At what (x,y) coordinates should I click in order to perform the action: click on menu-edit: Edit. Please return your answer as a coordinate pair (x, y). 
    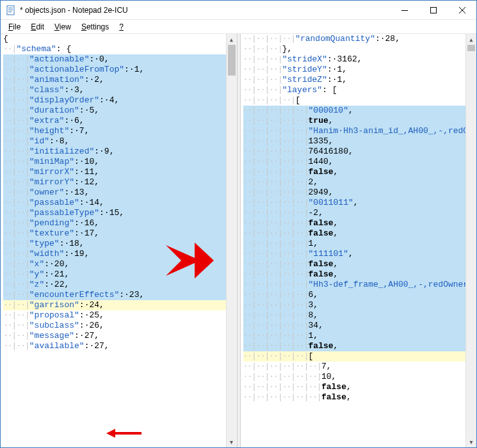
    Looking at the image, I should click on (37, 27).